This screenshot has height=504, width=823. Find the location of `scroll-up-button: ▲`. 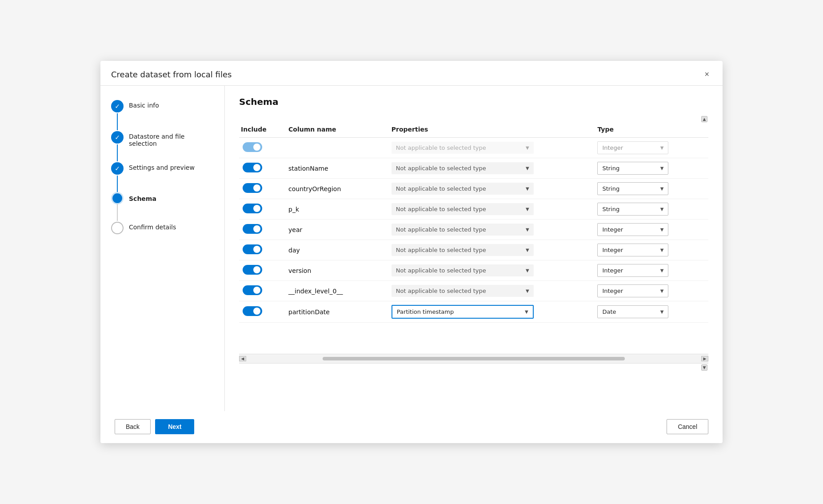

scroll-up-button: ▲ is located at coordinates (704, 119).